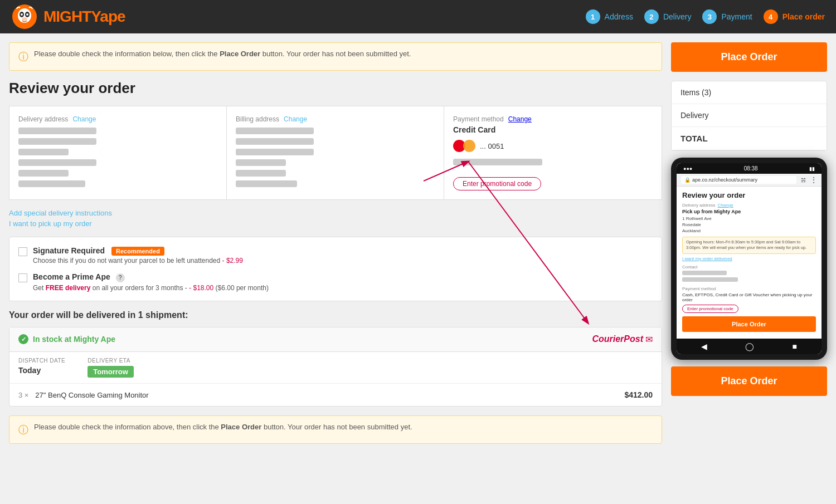 This screenshot has height=504, width=836. Describe the element at coordinates (710, 280) in the screenshot. I see `phone-contact-email-blurred` at that location.